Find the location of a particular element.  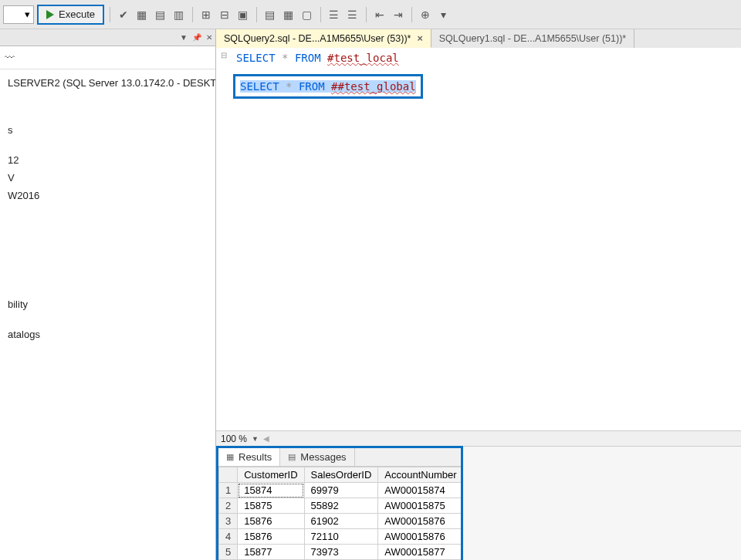

rownum-header is located at coordinates (228, 475).